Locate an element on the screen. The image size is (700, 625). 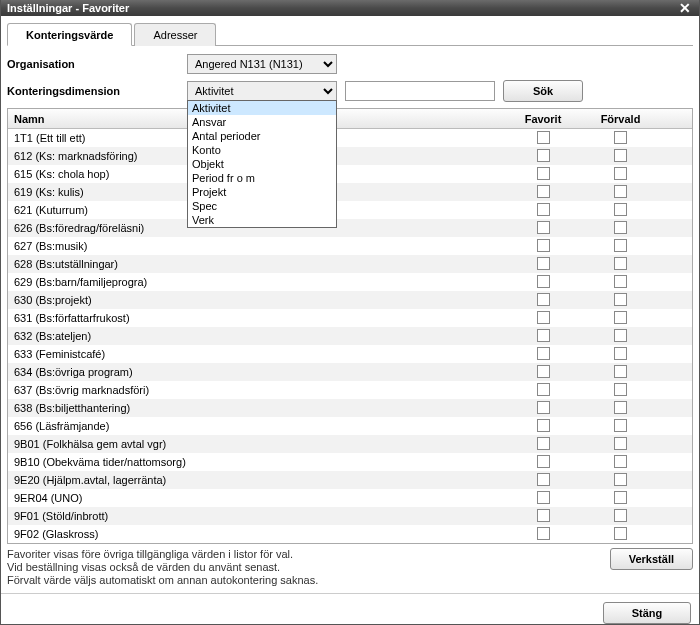
tab-strip: Konteringsvärde Adresser is located at coordinates (350, 34).